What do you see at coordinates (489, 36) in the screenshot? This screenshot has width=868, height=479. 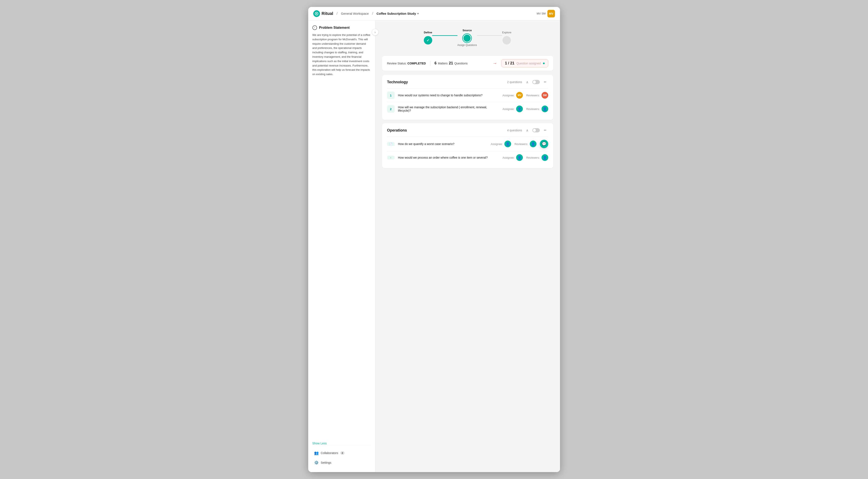 I see `connector-source-explore` at bounding box center [489, 36].